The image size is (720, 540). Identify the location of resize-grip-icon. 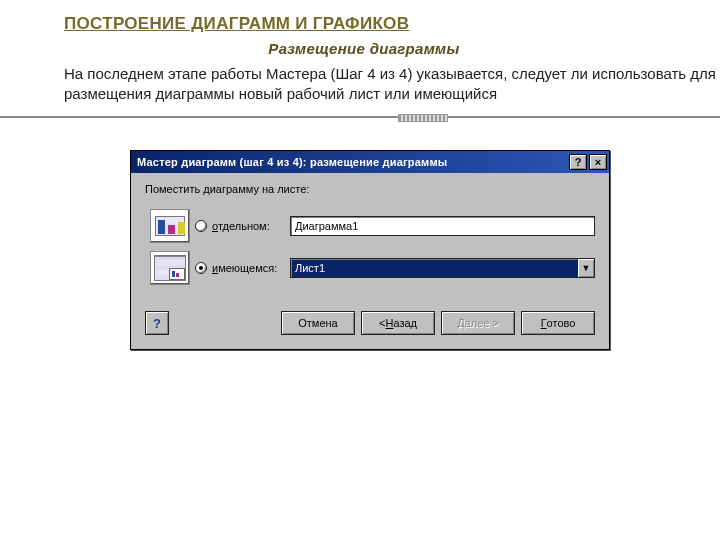
(423, 118).